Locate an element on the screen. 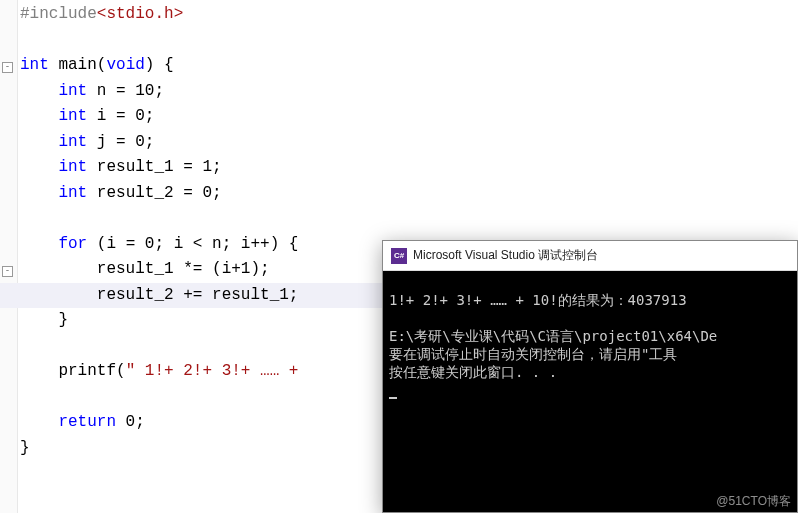 This screenshot has height=513, width=798. gutter: - - is located at coordinates (9, 256).